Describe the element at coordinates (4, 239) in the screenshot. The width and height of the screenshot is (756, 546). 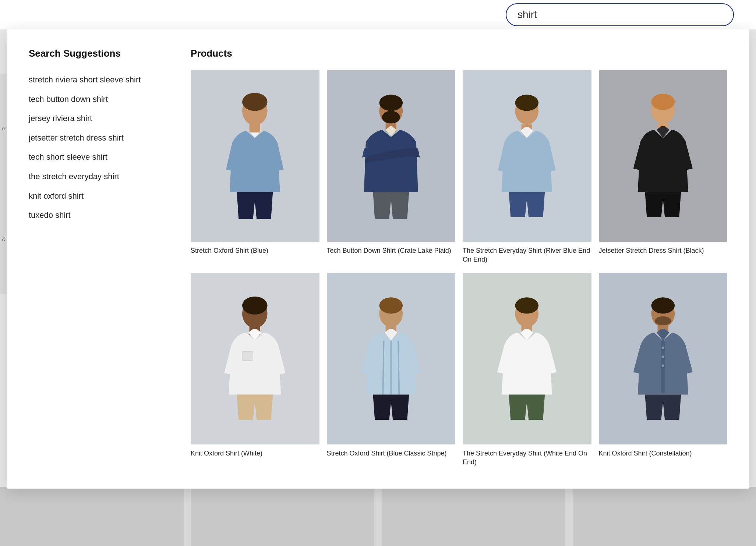
I see `left-edge-text-2: re` at that location.